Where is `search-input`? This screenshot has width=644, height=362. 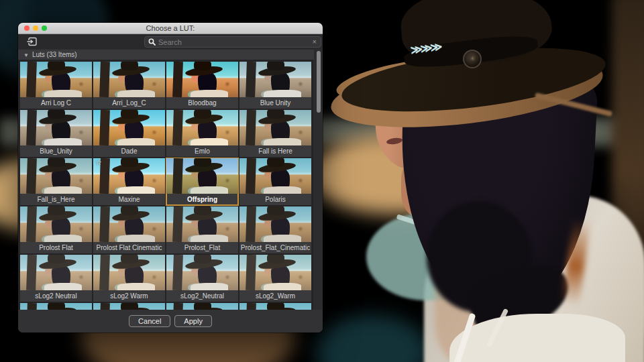
search-input is located at coordinates (232, 42).